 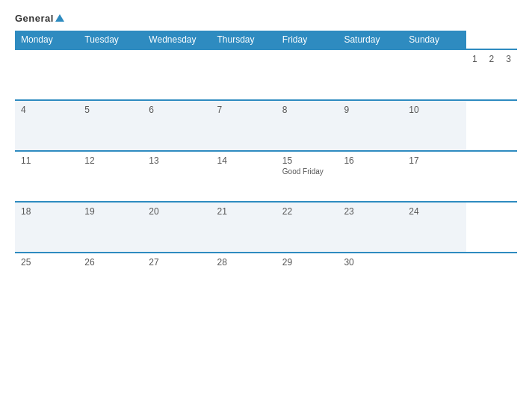 I want to click on weekday-friday: Friday, so click(x=308, y=40).